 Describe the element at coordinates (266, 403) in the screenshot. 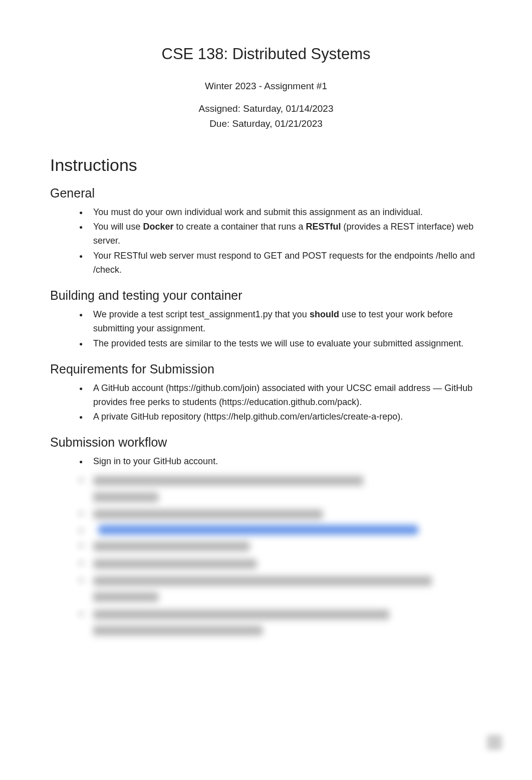

I see `requirements-list: A GitHub account (https://github.com/joi…` at that location.